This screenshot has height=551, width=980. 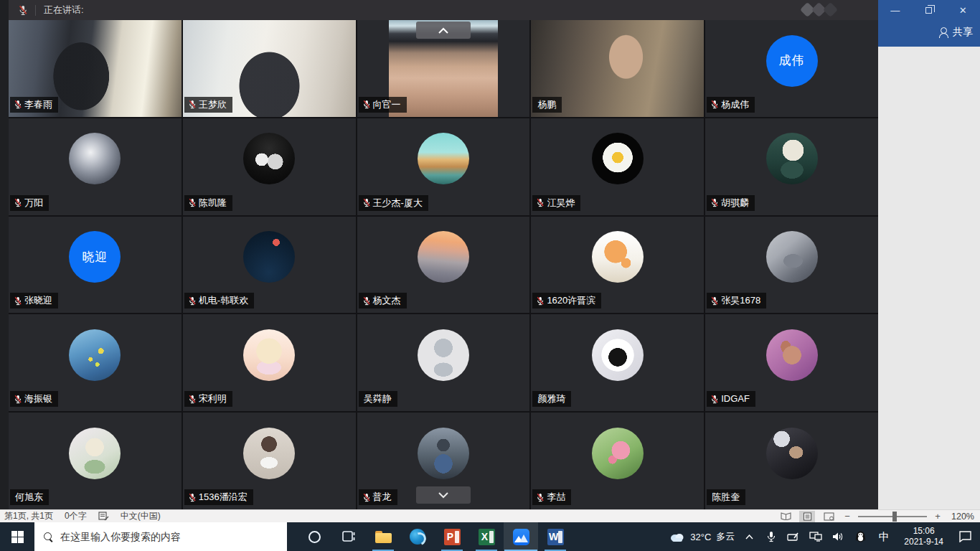 I want to click on participant-name-label: 王梦欣, so click(x=208, y=105).